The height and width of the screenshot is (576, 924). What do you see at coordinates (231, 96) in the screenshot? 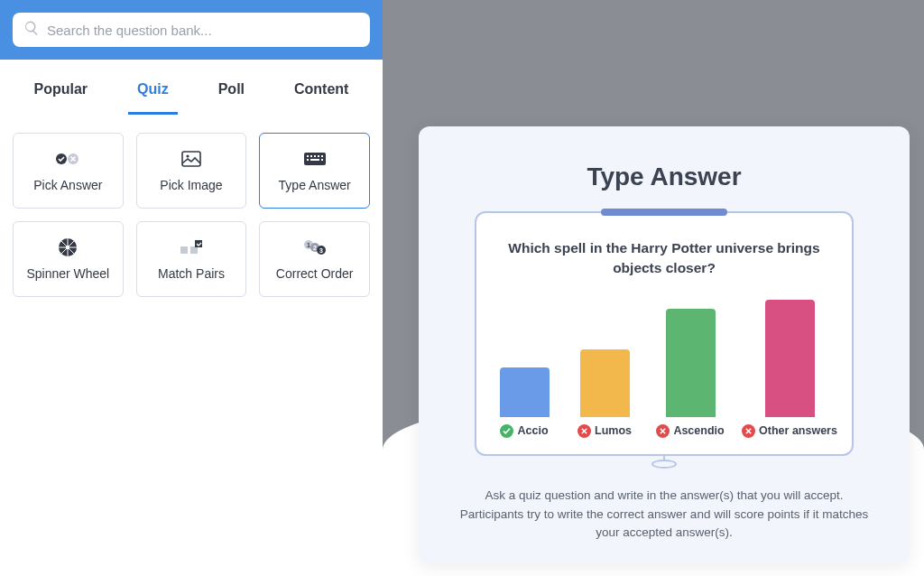
I see `tab-poll: Poll` at bounding box center [231, 96].